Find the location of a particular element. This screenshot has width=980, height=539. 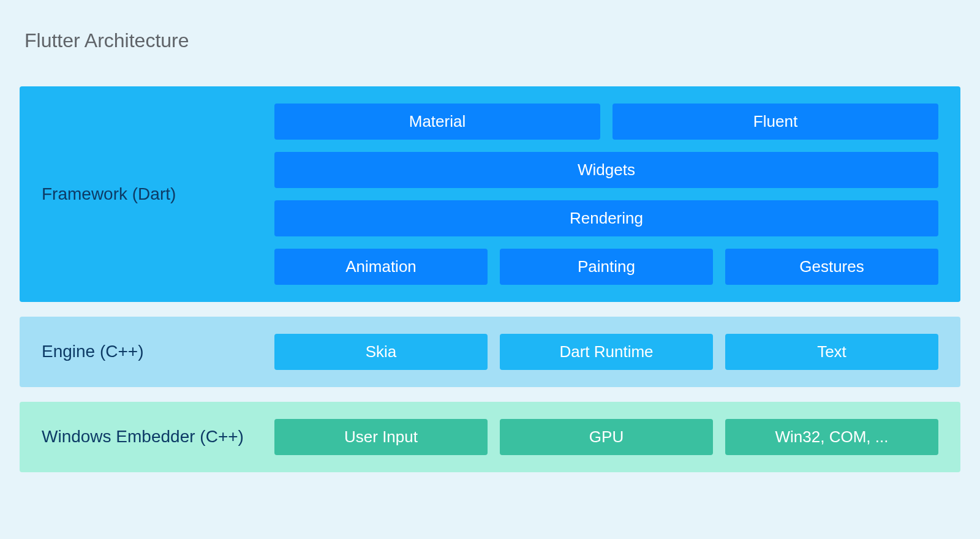

framework-row-1: Widgets is located at coordinates (606, 170).